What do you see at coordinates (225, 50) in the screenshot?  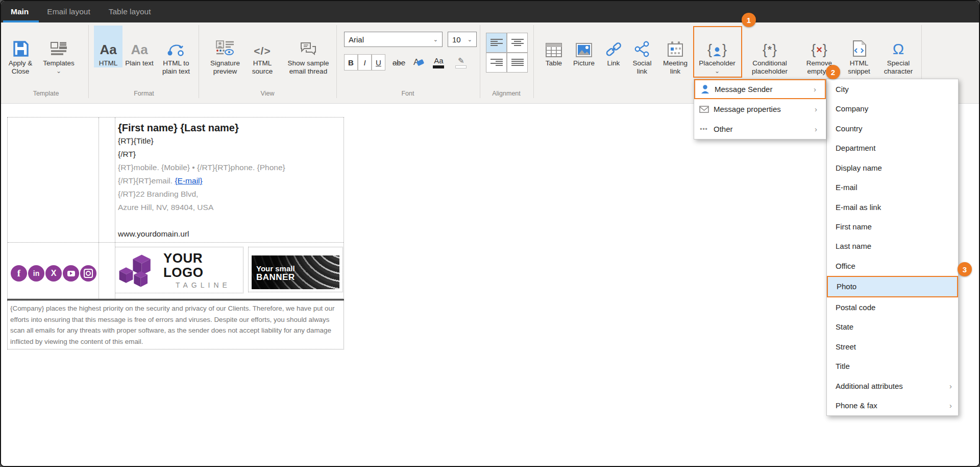 I see `signature-preview-button: Signature preview` at bounding box center [225, 50].